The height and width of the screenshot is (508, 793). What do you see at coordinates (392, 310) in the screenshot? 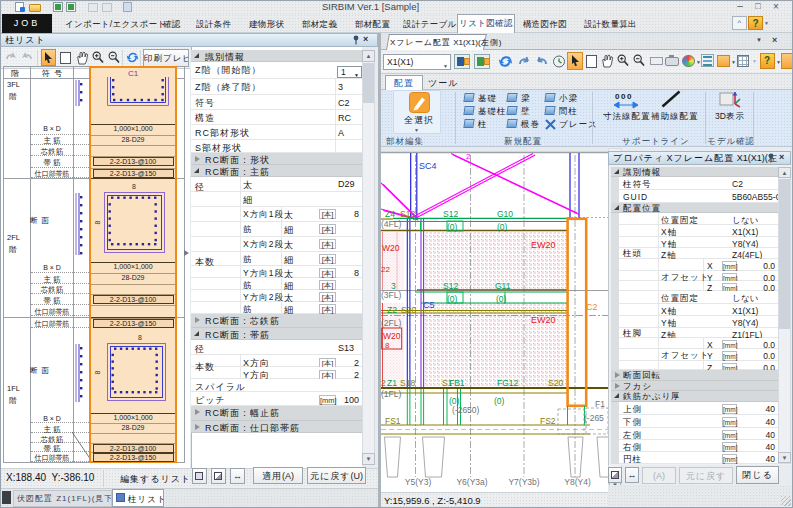
I see `svg-text: Z2` at bounding box center [392, 310].